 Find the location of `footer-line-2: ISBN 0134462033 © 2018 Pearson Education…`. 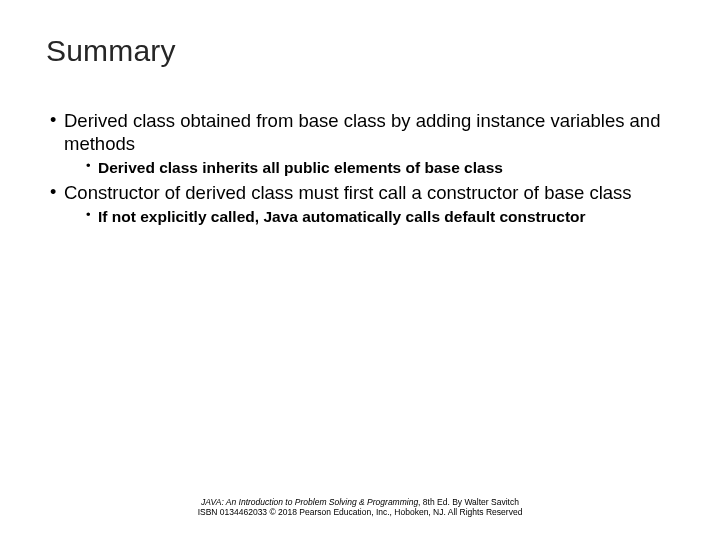

footer-line-2: ISBN 0134462033 © 2018 Pearson Education… is located at coordinates (360, 512).